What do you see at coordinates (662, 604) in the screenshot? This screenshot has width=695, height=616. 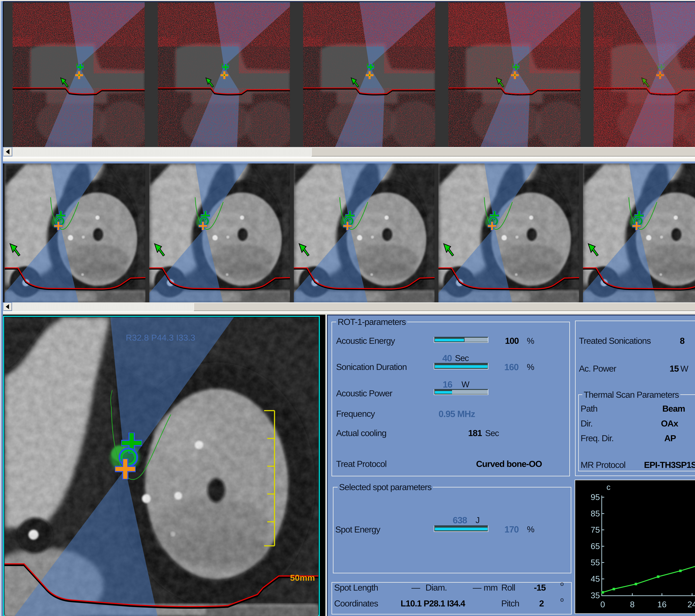 I see `svg-text: 16` at bounding box center [662, 604].